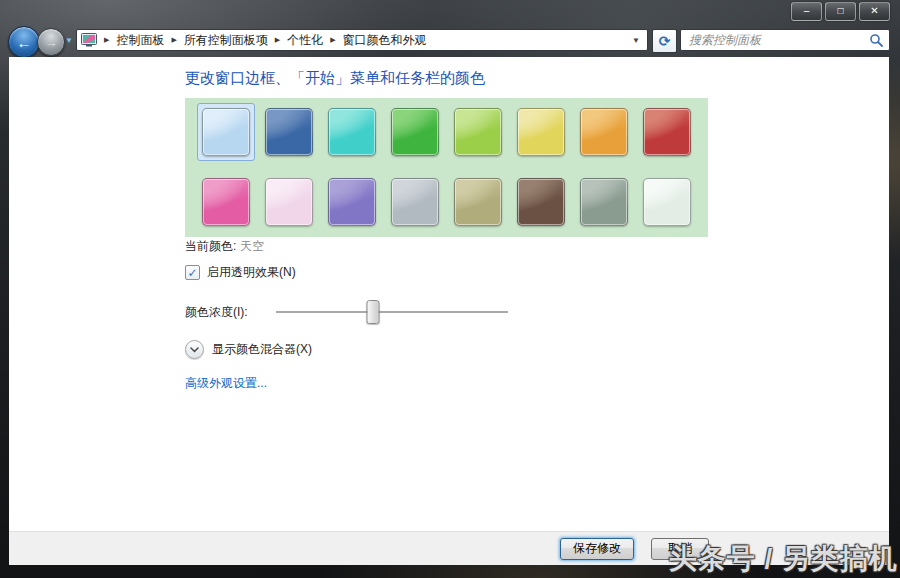 The image size is (900, 578). What do you see at coordinates (352, 202) in the screenshot?
I see `color-swatch-violet` at bounding box center [352, 202].